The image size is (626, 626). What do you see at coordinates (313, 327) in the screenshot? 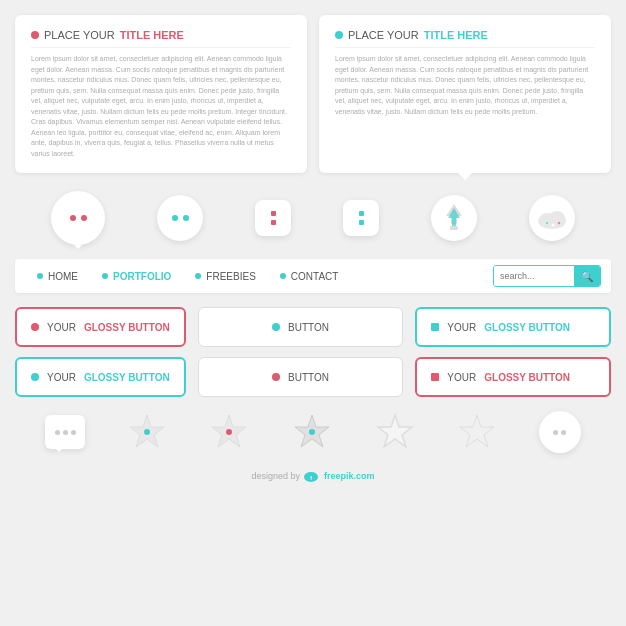
I see `buttons-row-1: YOUR GLOSSY BUTTON BUTTON YOUR GLOSSY BU…` at bounding box center [313, 327].